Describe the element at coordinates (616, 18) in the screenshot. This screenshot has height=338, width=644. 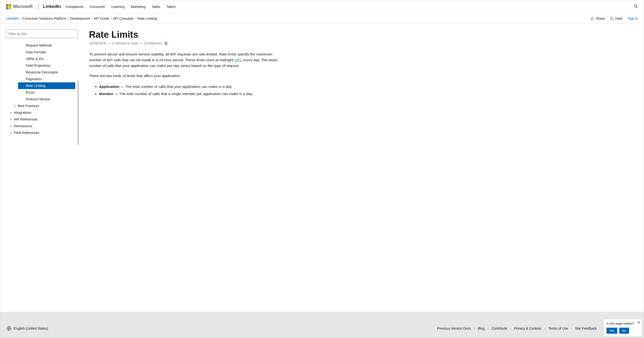
I see `theme-toggle: Dark` at that location.